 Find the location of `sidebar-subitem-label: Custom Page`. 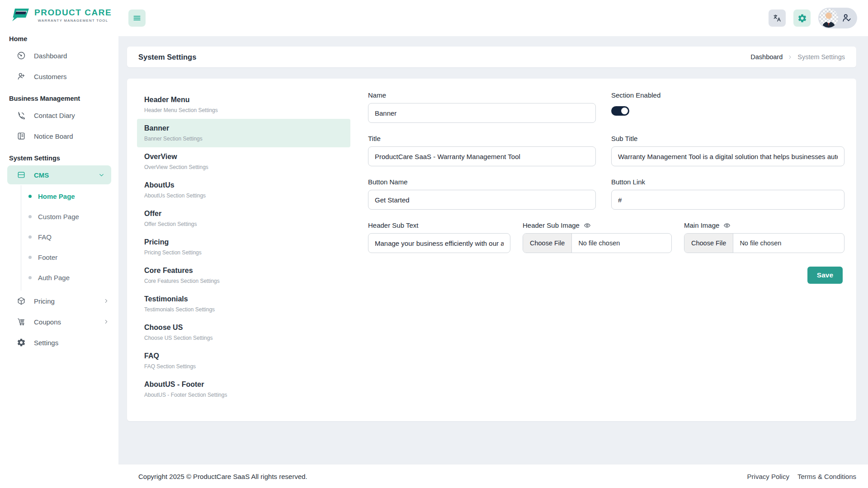

sidebar-subitem-label: Custom Page is located at coordinates (59, 217).